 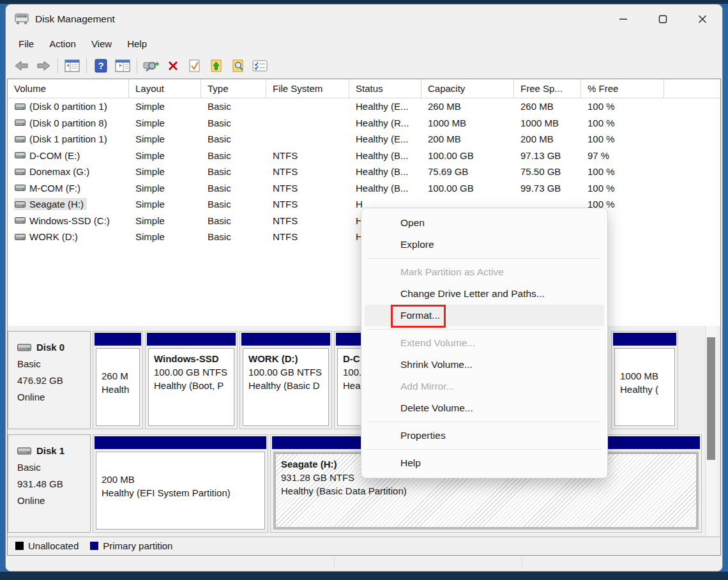 What do you see at coordinates (548, 88) in the screenshot?
I see `column-header-free-space: Free Sp...` at bounding box center [548, 88].